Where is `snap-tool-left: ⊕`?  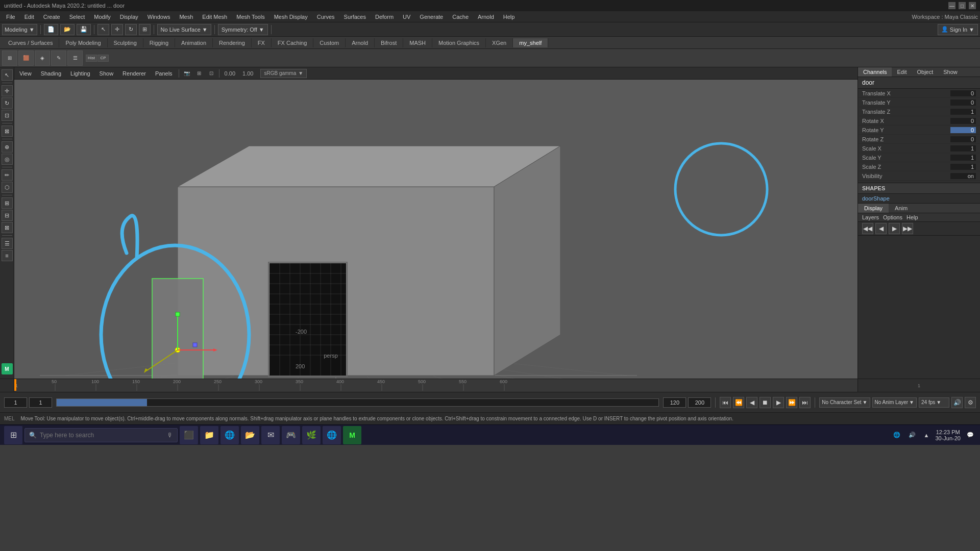 snap-tool-left: ⊕ is located at coordinates (7, 147).